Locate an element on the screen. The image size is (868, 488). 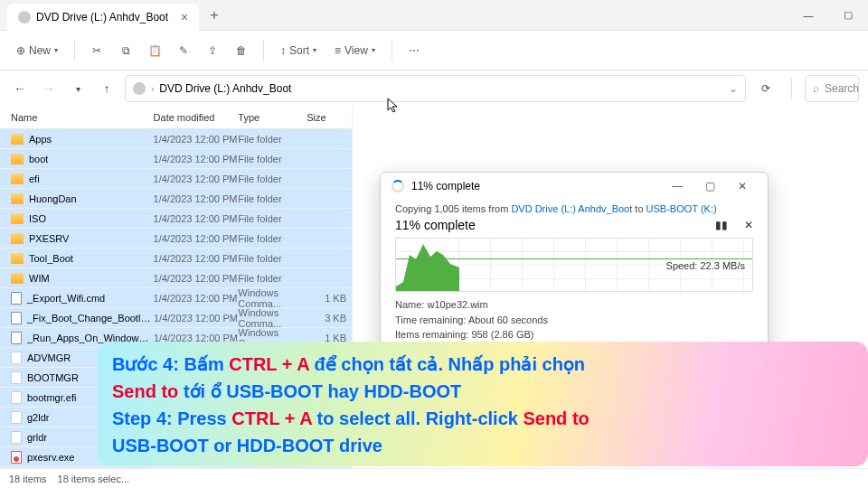
percent-text: 11% complete is located at coordinates (436, 225).